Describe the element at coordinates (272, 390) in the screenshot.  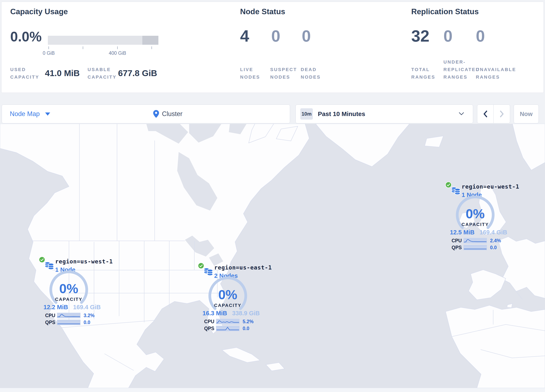
I see `page-bottom-strip` at that location.